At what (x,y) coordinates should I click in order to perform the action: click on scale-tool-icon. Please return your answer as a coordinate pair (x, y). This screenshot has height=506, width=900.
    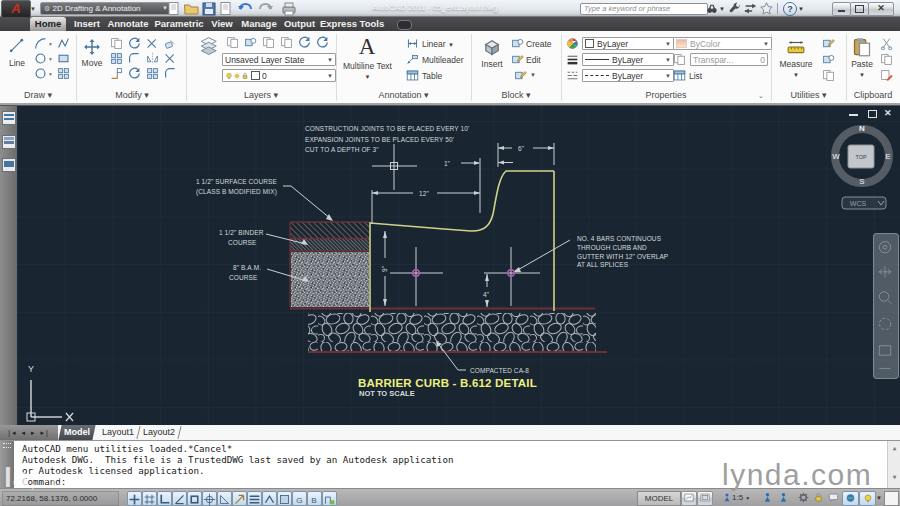
    Looking at the image, I should click on (116, 74).